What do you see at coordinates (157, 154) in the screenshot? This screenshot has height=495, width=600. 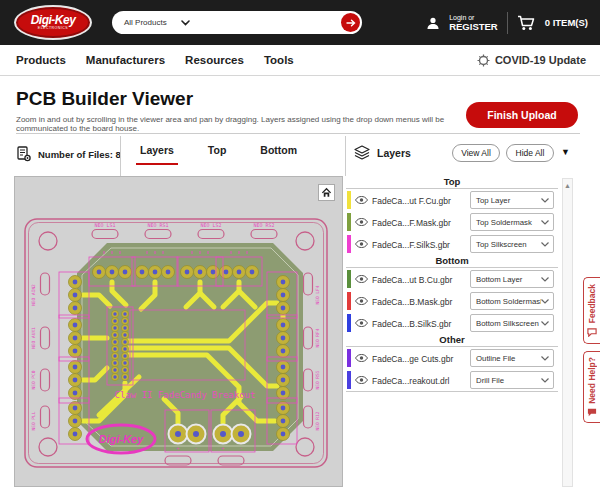 I see `tab-layers: Layers` at bounding box center [157, 154].